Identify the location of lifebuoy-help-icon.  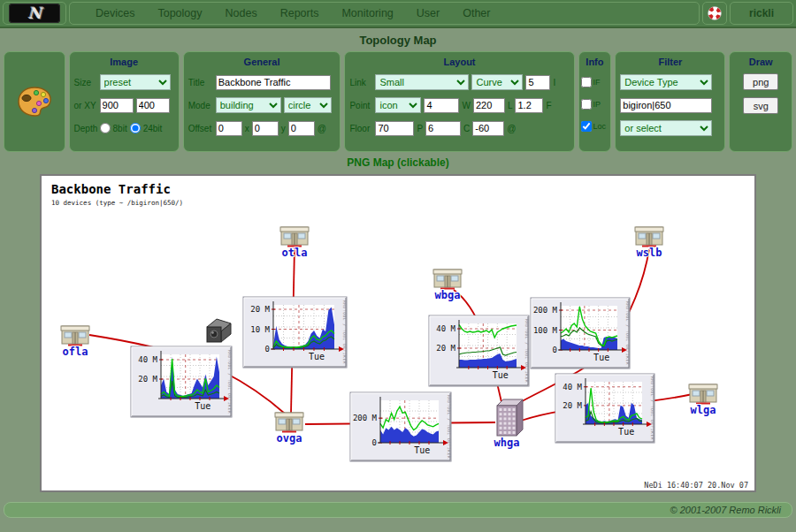
(715, 13).